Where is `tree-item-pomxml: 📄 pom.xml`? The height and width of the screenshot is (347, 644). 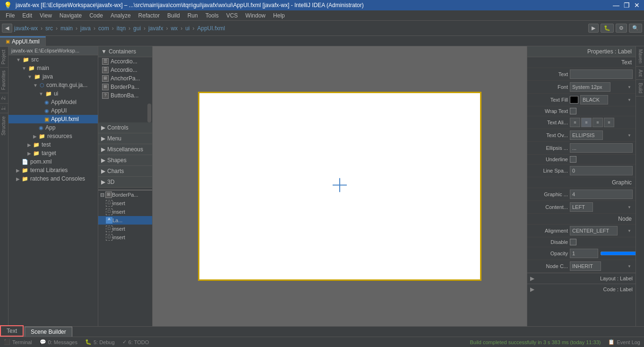 tree-item-pomxml: 📄 pom.xml is located at coordinates (53, 162).